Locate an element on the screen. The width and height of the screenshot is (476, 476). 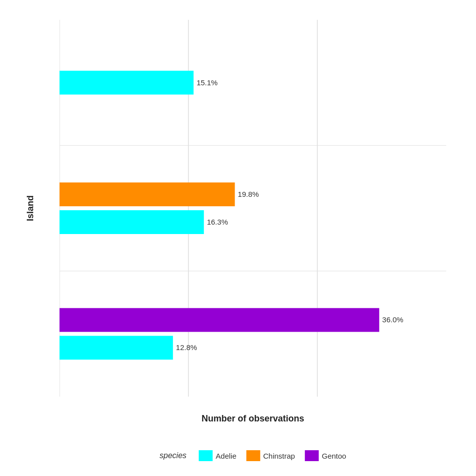
legend-item-adelie: Adelie is located at coordinates (218, 456).